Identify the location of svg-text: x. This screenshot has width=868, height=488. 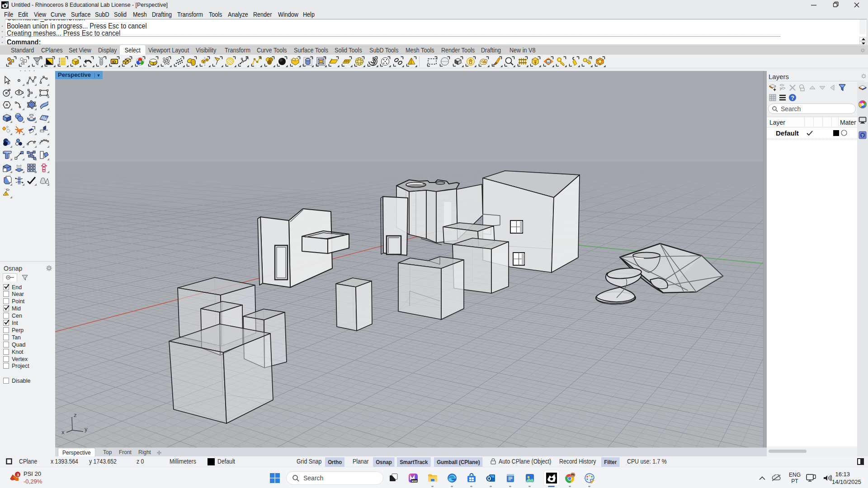
(63, 432).